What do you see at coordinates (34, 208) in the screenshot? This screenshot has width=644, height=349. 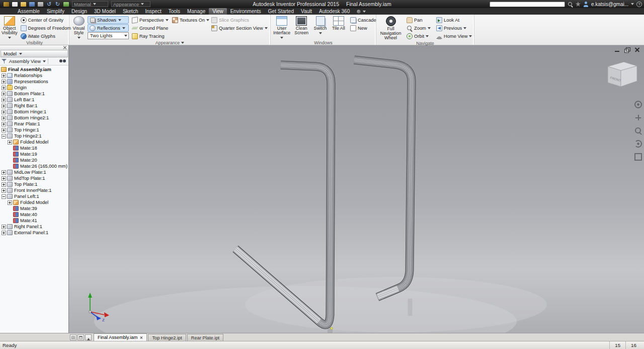 I see `tree-item-mate-39: Mate:39` at bounding box center [34, 208].